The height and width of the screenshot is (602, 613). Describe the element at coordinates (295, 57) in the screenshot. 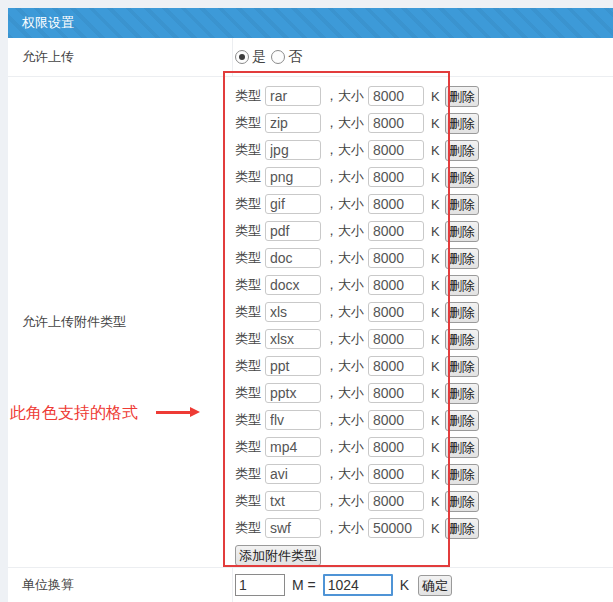

I see `radio-no-label: 否` at that location.